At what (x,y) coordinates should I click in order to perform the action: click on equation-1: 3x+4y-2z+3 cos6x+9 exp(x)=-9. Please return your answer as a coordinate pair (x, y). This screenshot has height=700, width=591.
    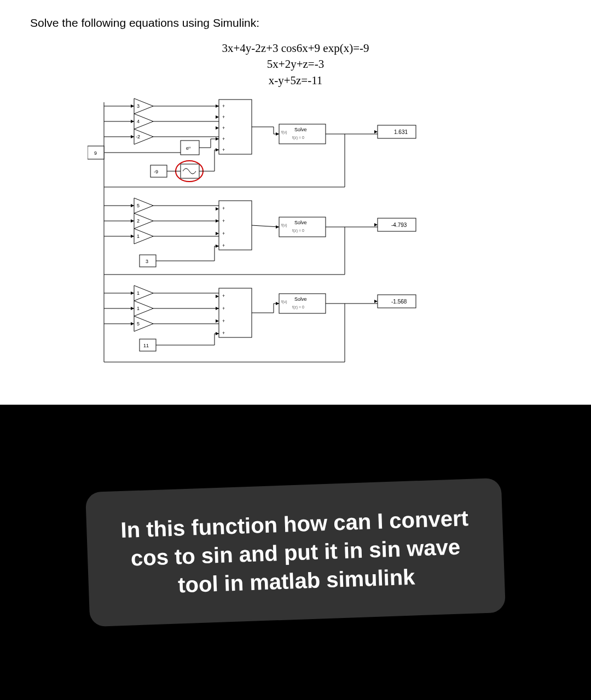
    Looking at the image, I should click on (296, 48).